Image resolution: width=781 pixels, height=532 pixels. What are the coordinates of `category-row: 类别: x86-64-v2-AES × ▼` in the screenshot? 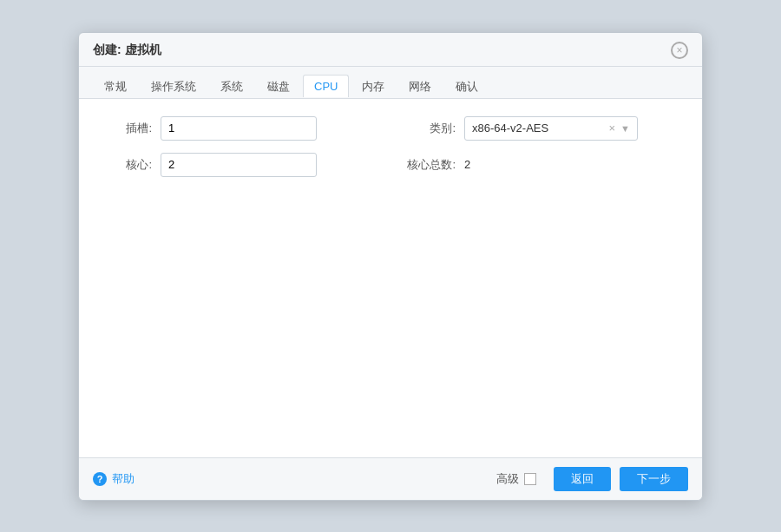 It's located at (542, 128).